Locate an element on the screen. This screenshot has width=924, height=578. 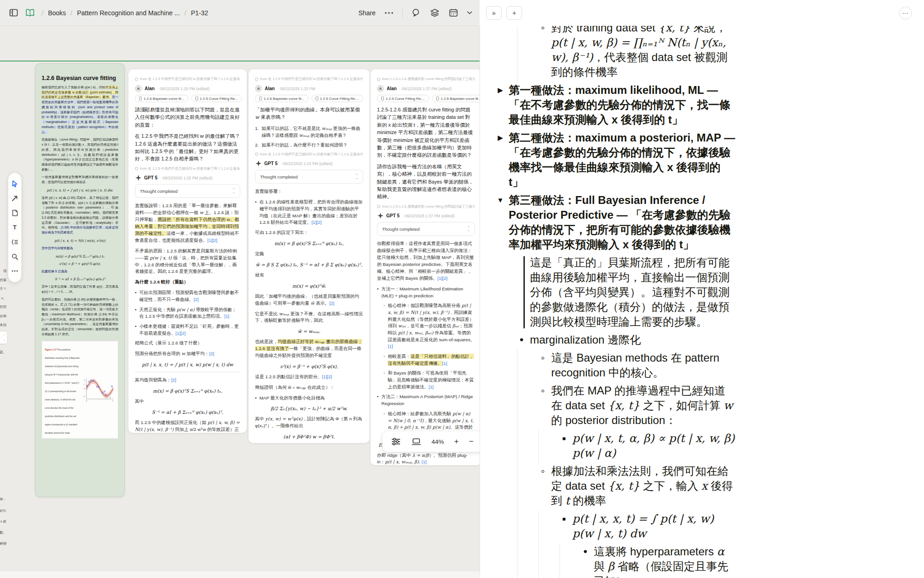
reference-chips: 1.2.6 Bayesian curve fit...1.2.5 Curve F… is located at coordinates (309, 98).